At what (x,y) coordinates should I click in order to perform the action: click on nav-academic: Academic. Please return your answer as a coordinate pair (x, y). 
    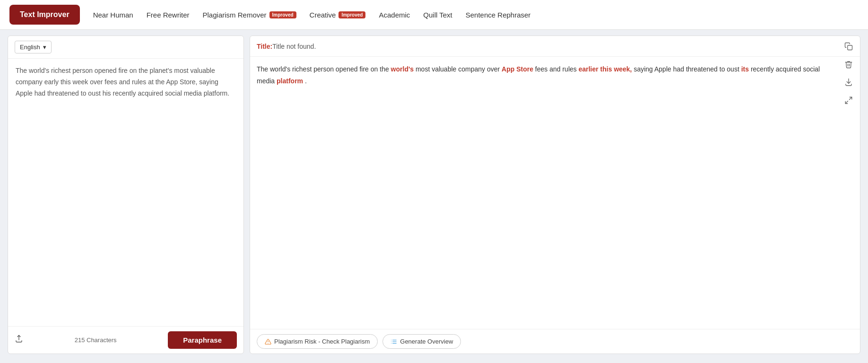
    Looking at the image, I should click on (394, 15).